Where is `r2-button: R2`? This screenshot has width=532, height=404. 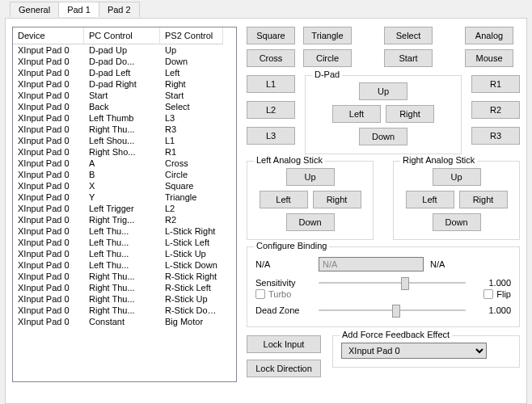
r2-button: R2 is located at coordinates (496, 110).